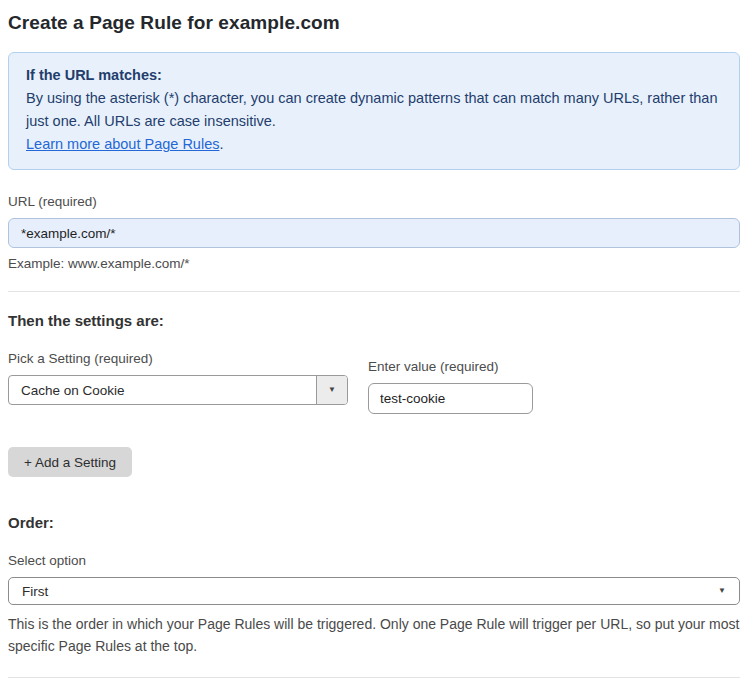 Image resolution: width=750 pixels, height=693 pixels. I want to click on info-box-link-line: Learn more about Page Rules., so click(374, 144).